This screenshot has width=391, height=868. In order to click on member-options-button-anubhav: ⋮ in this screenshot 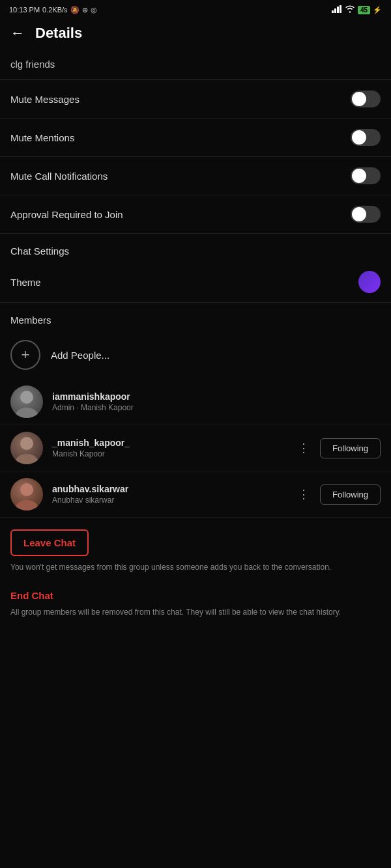, I will do `click(304, 494)`.